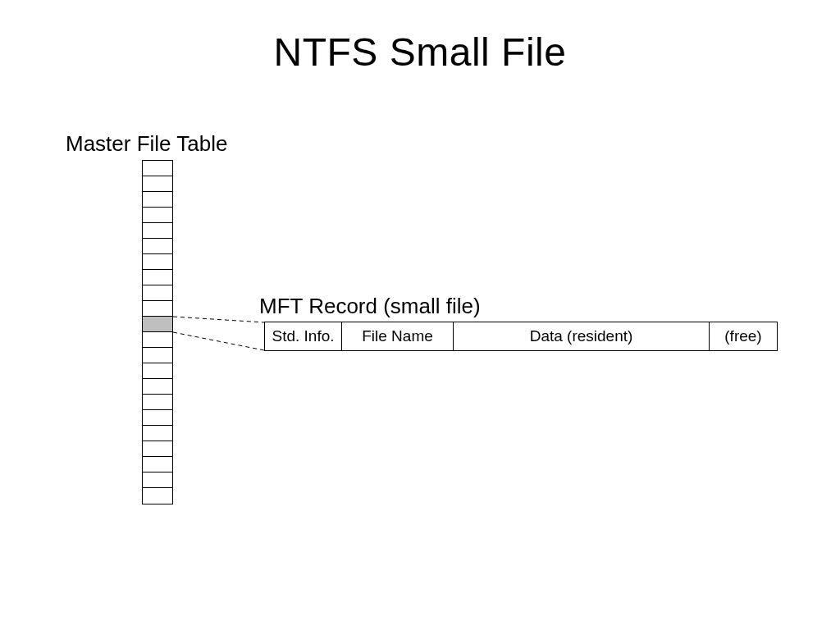 This screenshot has height=630, width=840. What do you see at coordinates (304, 336) in the screenshot?
I see `record-cell-std-info: Std. Info.` at bounding box center [304, 336].